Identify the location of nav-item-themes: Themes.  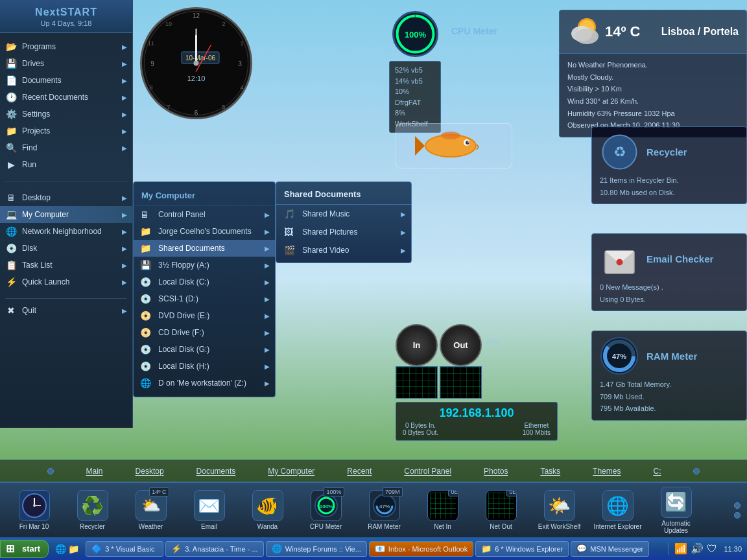
(607, 471).